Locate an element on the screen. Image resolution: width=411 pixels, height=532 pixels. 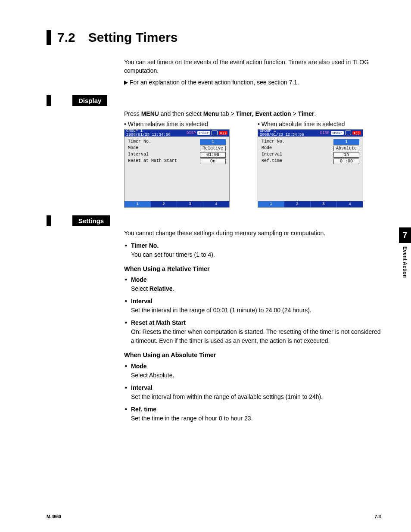
cross-reference-text: For an explanation of the event action f… is located at coordinates (215, 82).